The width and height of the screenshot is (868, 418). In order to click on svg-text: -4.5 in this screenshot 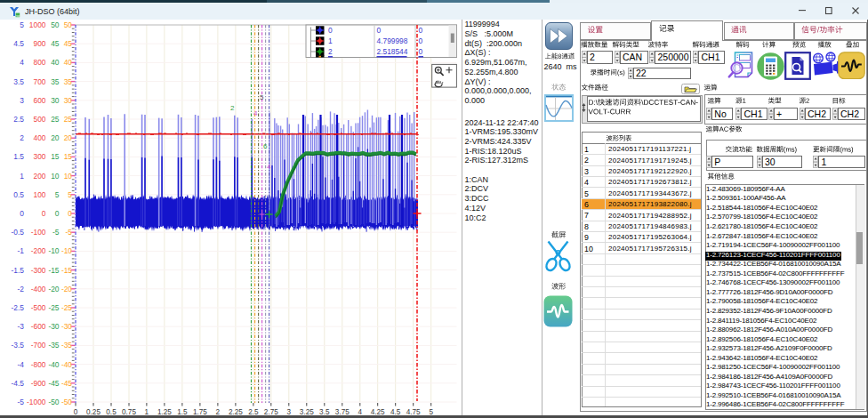, I will do `click(18, 383)`.